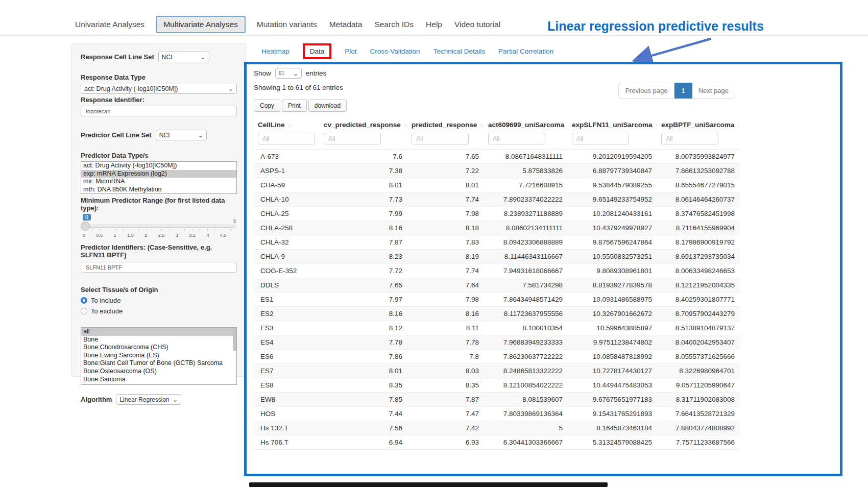 Image resolution: width=868 pixels, height=488 pixels. I want to click on next-page-button: Next page, so click(714, 91).